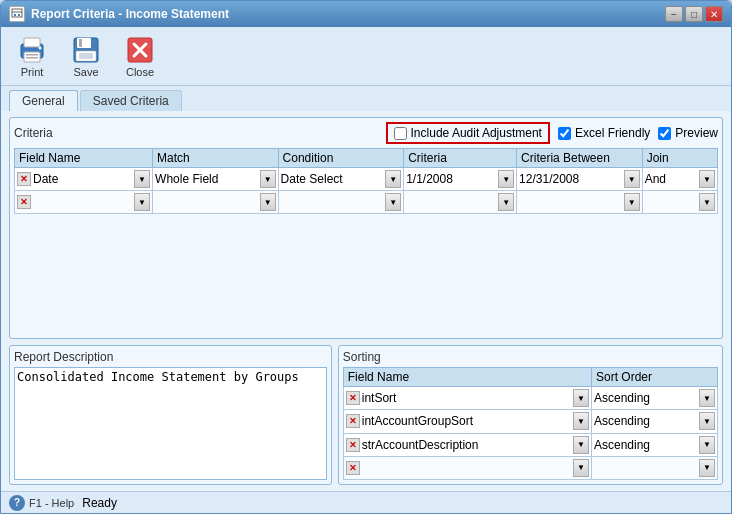  What do you see at coordinates (530, 422) in the screenshot?
I see `sort-row-2: ✕ intAccountGroupSort ▼ Ascending ▼` at bounding box center [530, 422].